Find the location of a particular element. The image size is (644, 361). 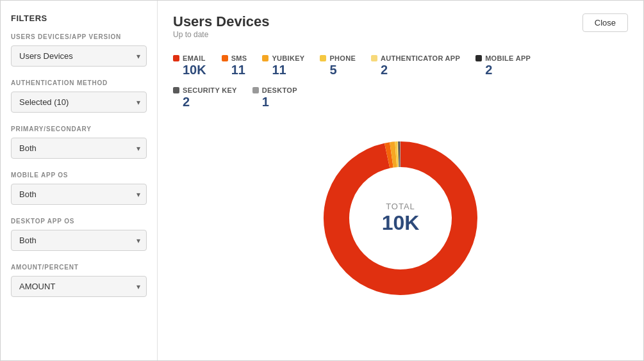

legend-item-desktop: DESKTOP1 is located at coordinates (275, 98).